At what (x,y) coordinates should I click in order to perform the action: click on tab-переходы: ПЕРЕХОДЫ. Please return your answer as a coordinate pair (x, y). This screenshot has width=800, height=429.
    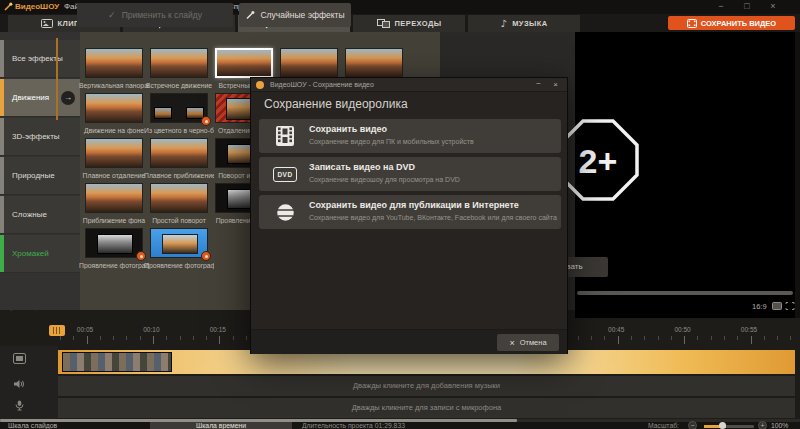
    Looking at the image, I should click on (409, 24).